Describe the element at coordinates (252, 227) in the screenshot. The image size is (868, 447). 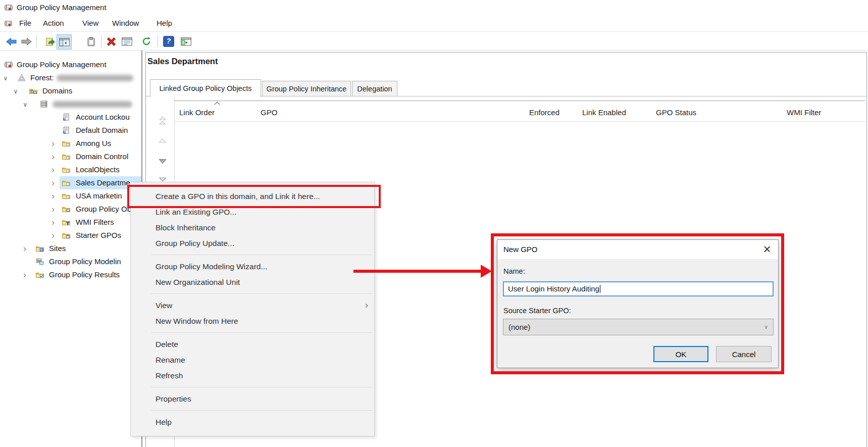
I see `menu-item-block-inheritance: Block Inheritance` at that location.